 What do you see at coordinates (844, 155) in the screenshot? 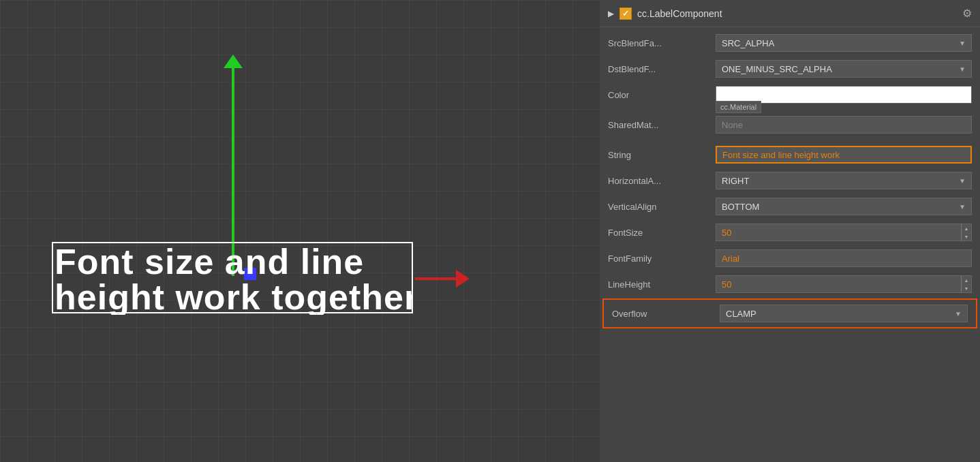
I see `string-value-wrap: Font size and line height work` at bounding box center [844, 155].